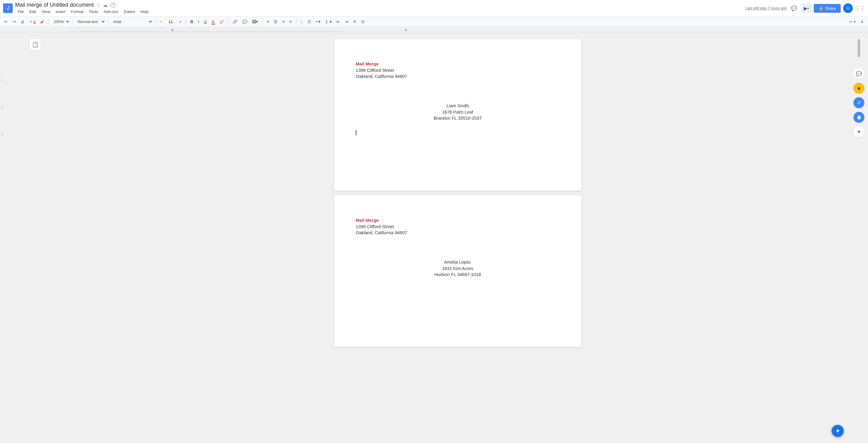  What do you see at coordinates (458, 233) in the screenshot?
I see `sender-city-2: Oakland, California 94607` at bounding box center [458, 233].